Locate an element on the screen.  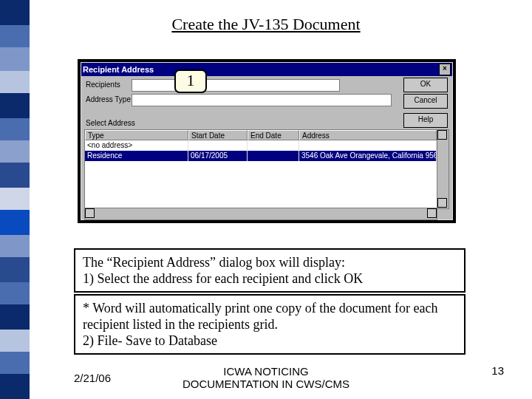
scroll-down-icon is located at coordinates (442, 202).